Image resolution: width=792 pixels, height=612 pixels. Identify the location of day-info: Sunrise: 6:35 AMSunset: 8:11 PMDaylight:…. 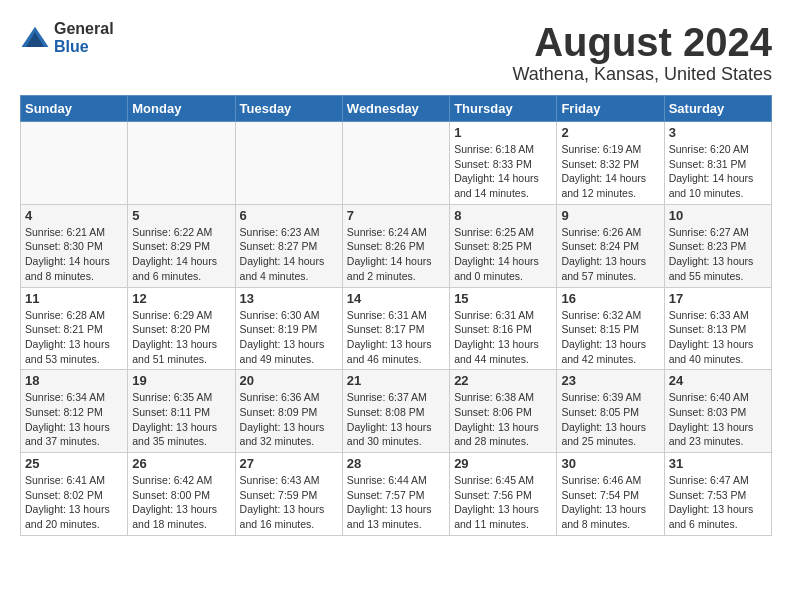
(181, 420).